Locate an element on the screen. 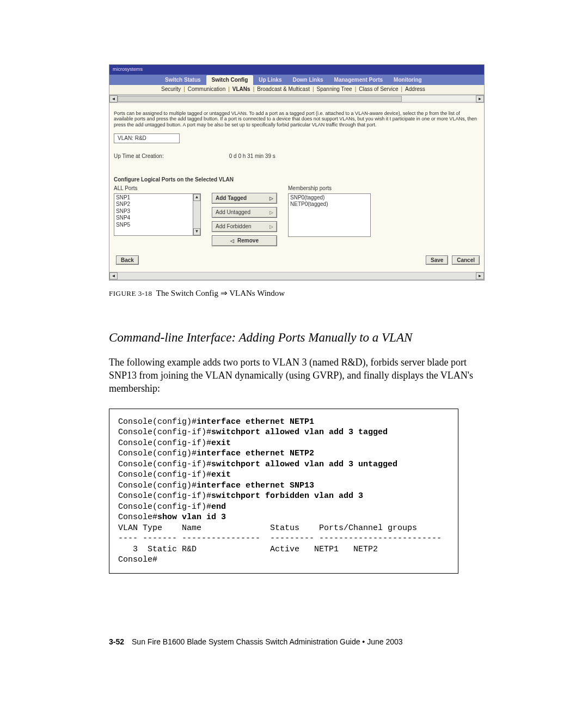 The height and width of the screenshot is (706, 588). figure-caption-text: The Switch Config ⇒ VLANs Window is located at coordinates (220, 293).